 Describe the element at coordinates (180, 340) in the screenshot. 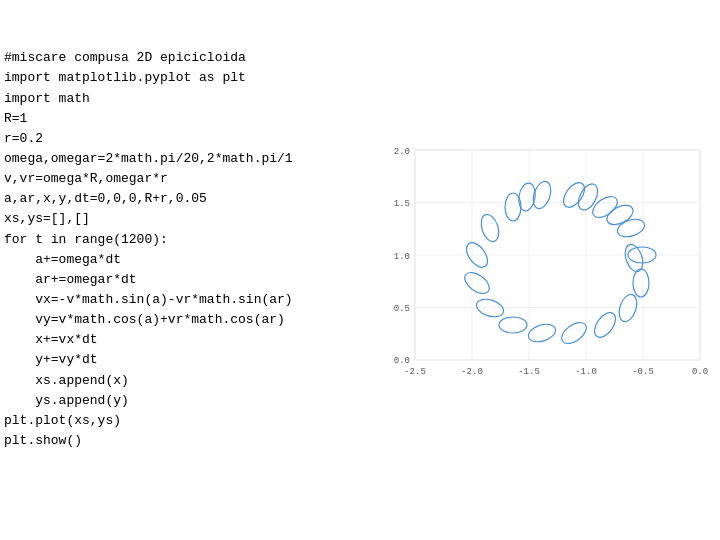

I see `code-line: x+=vx*dt` at that location.